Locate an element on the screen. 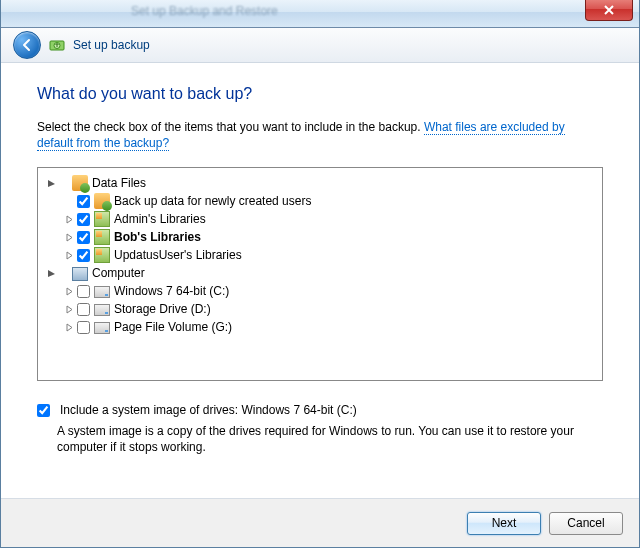  back-button is located at coordinates (27, 45).